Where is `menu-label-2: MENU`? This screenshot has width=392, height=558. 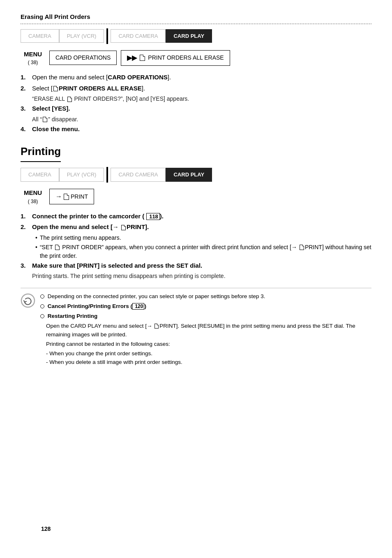
menu-label-2: MENU is located at coordinates (33, 193).